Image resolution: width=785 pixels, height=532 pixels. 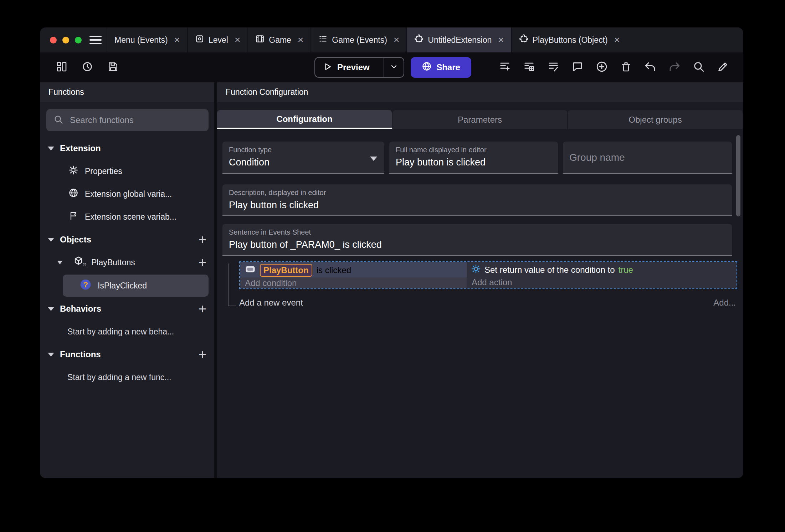 I want to click on section-functions: Functions +, so click(x=127, y=354).